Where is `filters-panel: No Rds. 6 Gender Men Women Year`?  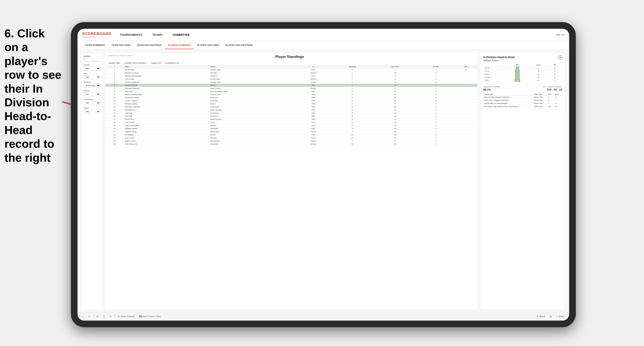
filters-panel: No Rds. 6 Gender Men Women Year is located at coordinates (92, 181).